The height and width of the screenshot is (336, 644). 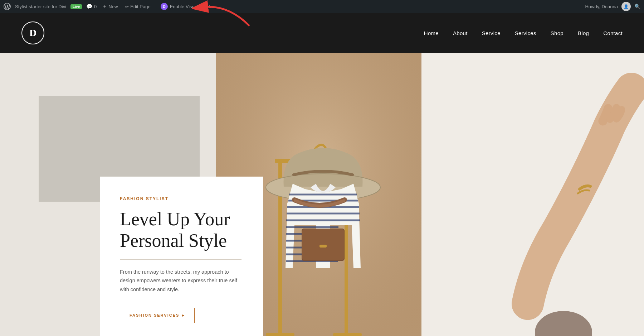 What do you see at coordinates (95, 6) in the screenshot?
I see `comments-count: 0` at bounding box center [95, 6].